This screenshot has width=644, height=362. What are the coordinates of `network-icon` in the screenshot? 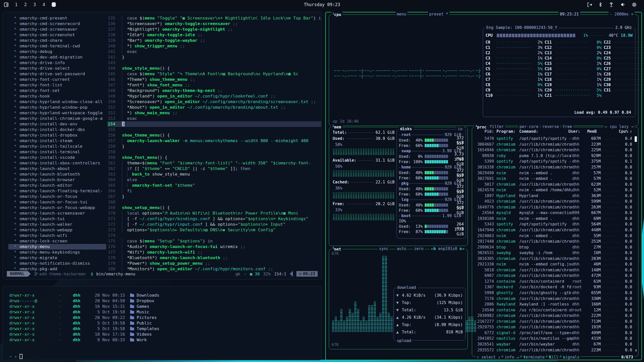 It's located at (611, 5).